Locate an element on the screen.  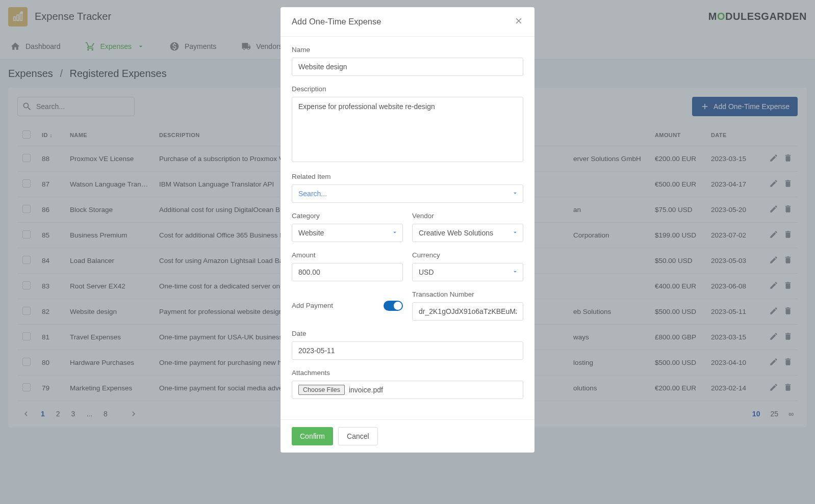
attachments-field: Choose Files invoice.pdf is located at coordinates (408, 390).